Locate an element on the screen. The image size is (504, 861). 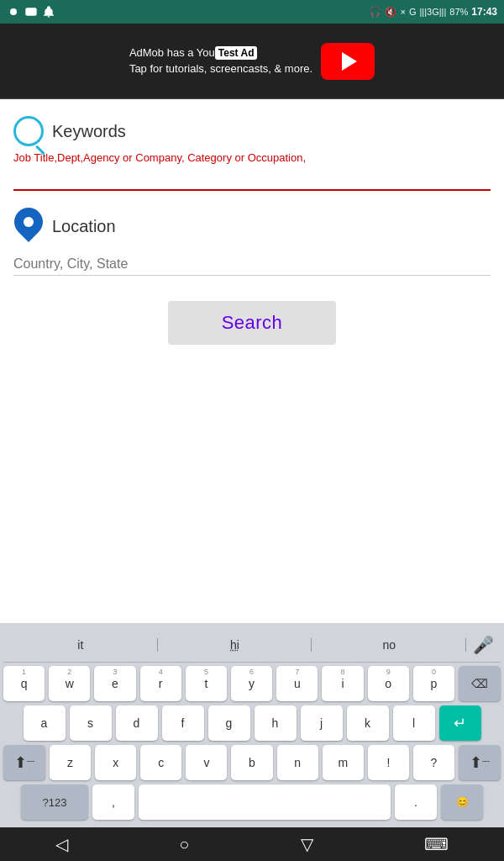
location-input is located at coordinates (252, 264).